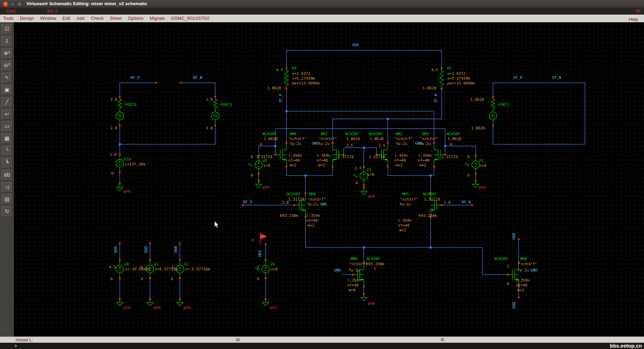 This screenshot has width=644, height=349. I want to click on vsource-V3, so click(476, 165).